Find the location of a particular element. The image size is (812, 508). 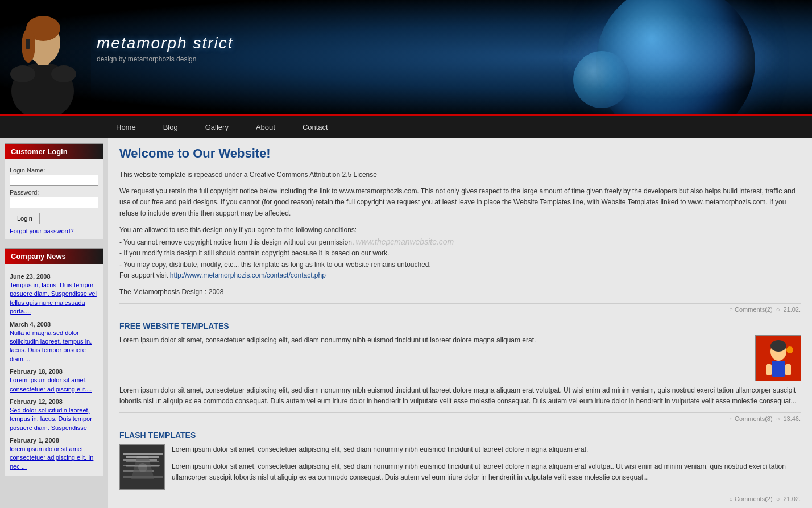

nav-blog: Blog is located at coordinates (171, 127).